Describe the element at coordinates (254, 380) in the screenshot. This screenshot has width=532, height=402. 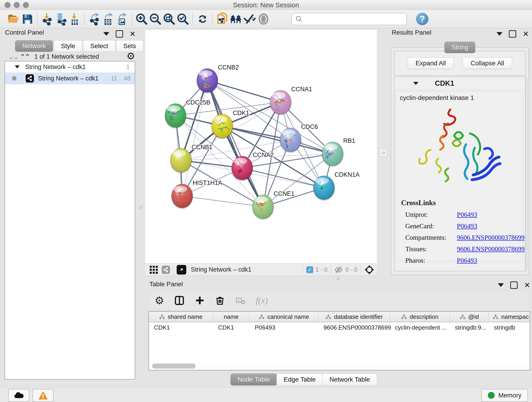
I see `tab-node-table: Node Table` at that location.